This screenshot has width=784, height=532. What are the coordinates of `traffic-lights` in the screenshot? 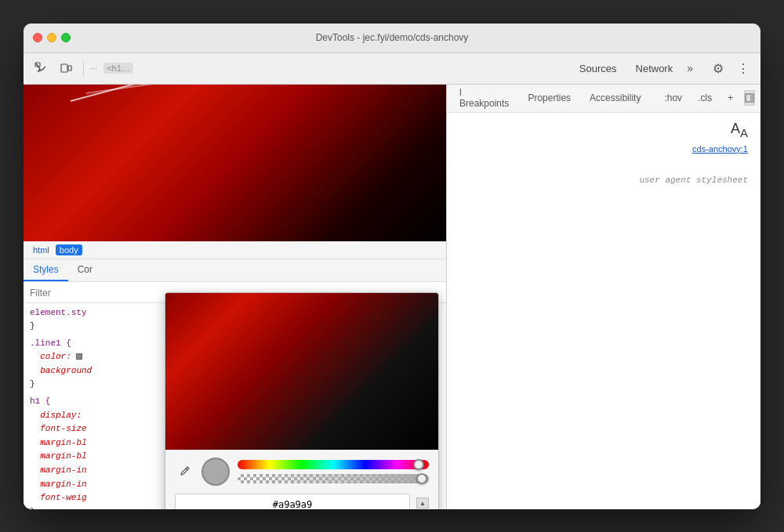 It's located at (52, 38).